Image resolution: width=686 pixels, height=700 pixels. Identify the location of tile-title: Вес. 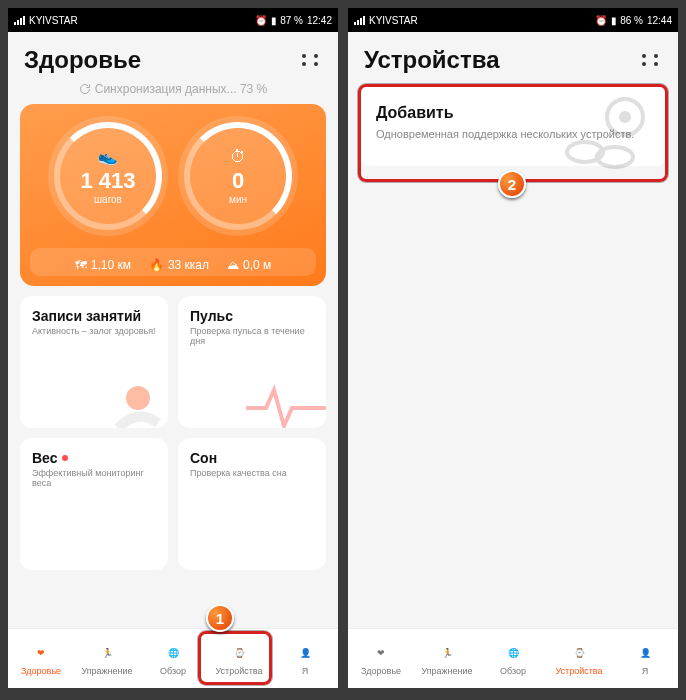
(94, 458).